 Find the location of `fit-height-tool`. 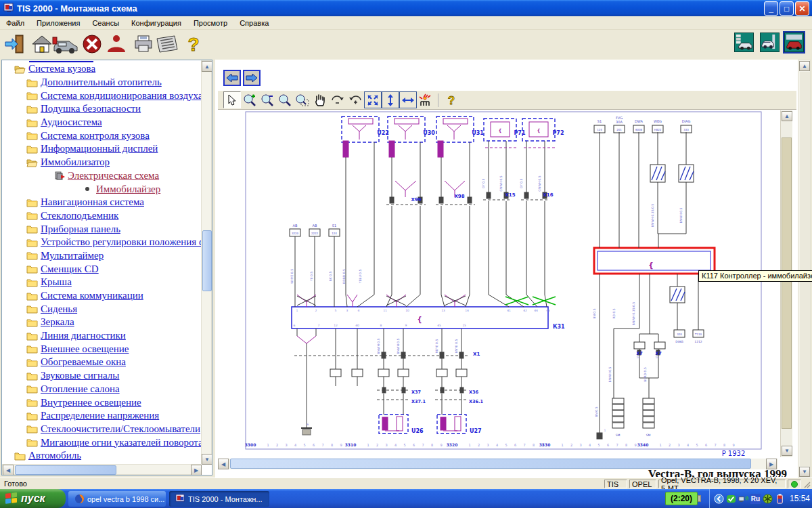

fit-height-tool is located at coordinates (390, 100).